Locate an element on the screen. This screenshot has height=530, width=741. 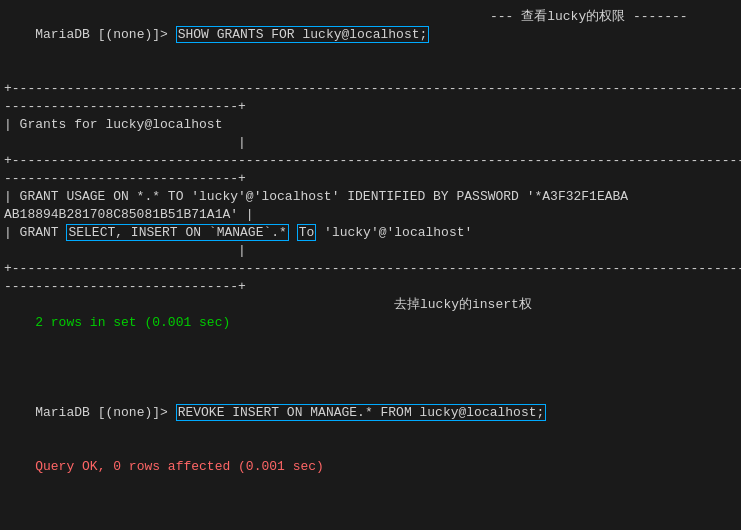
command-1: SHOW GRANTS FOR lucky@localhost; is located at coordinates (303, 34).